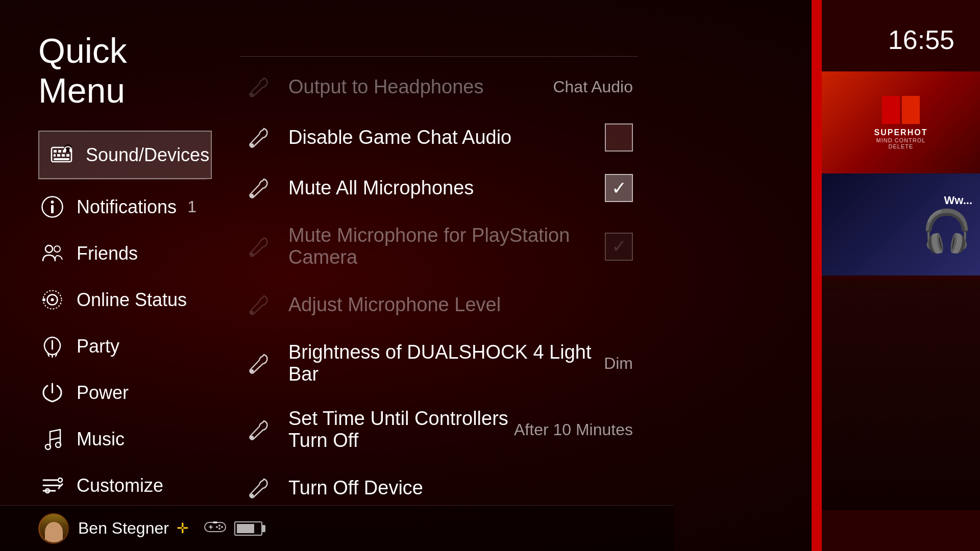  I want to click on info-icon, so click(52, 207).